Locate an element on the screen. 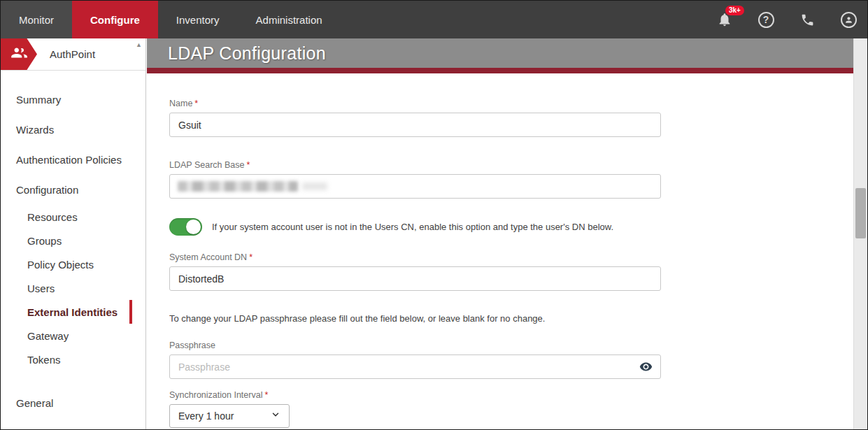 Image resolution: width=868 pixels, height=430 pixels. sync-interval-field-block: Synchronization Interval* Every 1 hour is located at coordinates (511, 409).